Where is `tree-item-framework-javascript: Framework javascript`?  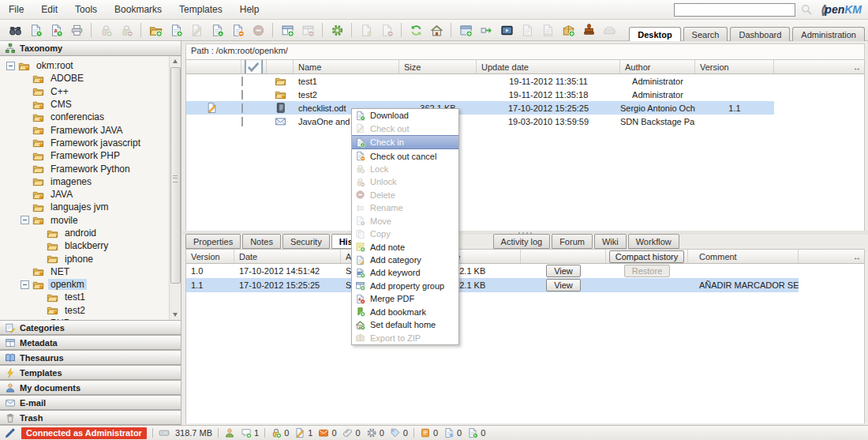
tree-item-framework-javascript: Framework javascript is located at coordinates (84, 143).